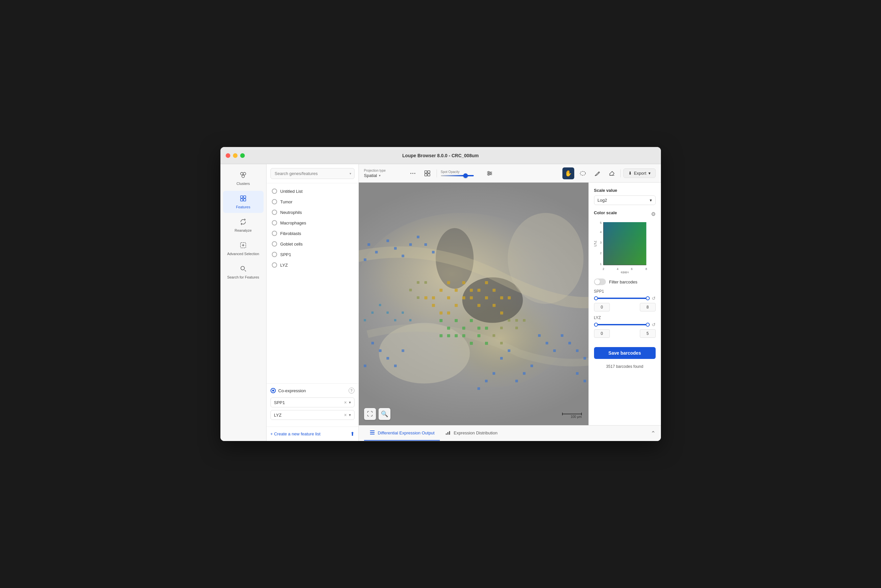  Describe the element at coordinates (427, 173) in the screenshot. I see `layout-button` at that location.